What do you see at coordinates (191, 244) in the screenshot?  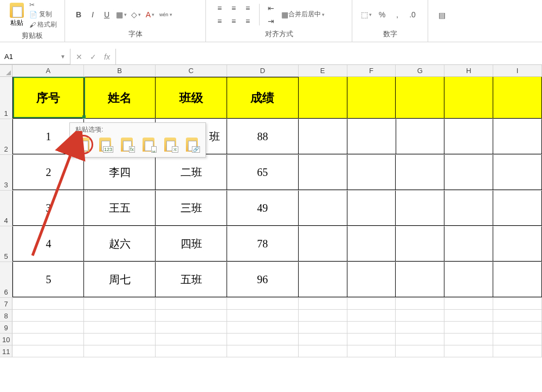 I see `cell: 四班` at bounding box center [191, 244].